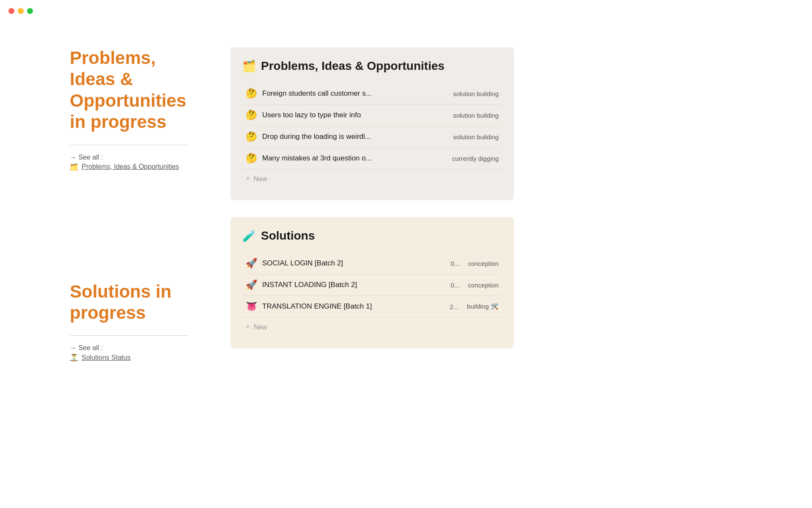 This screenshot has width=812, height=508. What do you see at coordinates (354, 306) in the screenshot?
I see `row-title: TRANSLATION ENGINE [Batch 1]` at bounding box center [354, 306].